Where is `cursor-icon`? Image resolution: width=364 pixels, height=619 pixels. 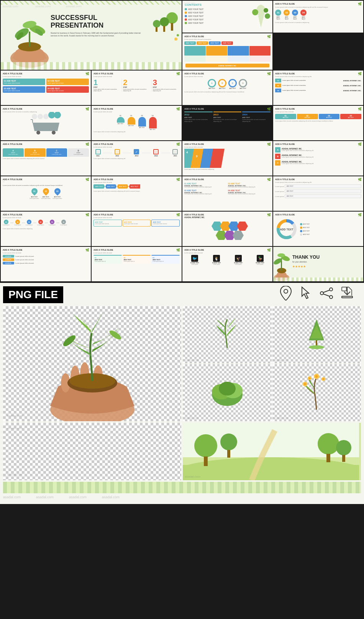 cursor-icon is located at coordinates (306, 294).